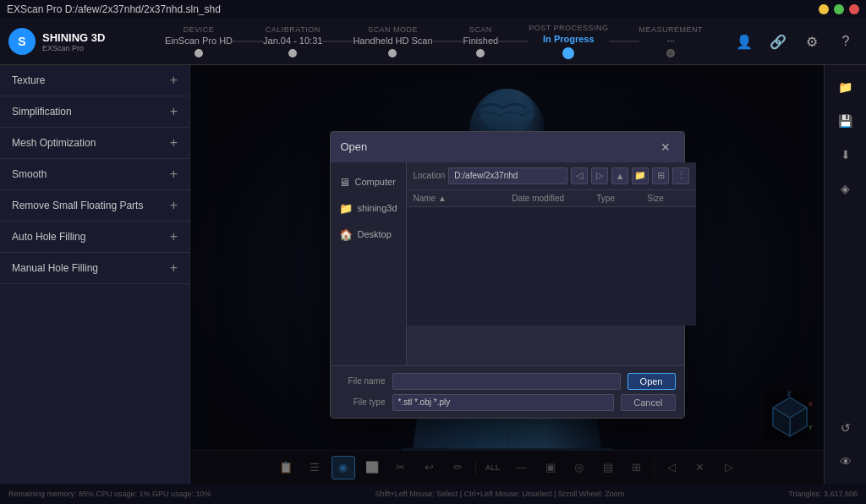 This screenshot has height=504, width=866. What do you see at coordinates (293, 41) in the screenshot?
I see `pipeline-step-calibration: Calibration Jan.04 - 10:31` at bounding box center [293, 41].